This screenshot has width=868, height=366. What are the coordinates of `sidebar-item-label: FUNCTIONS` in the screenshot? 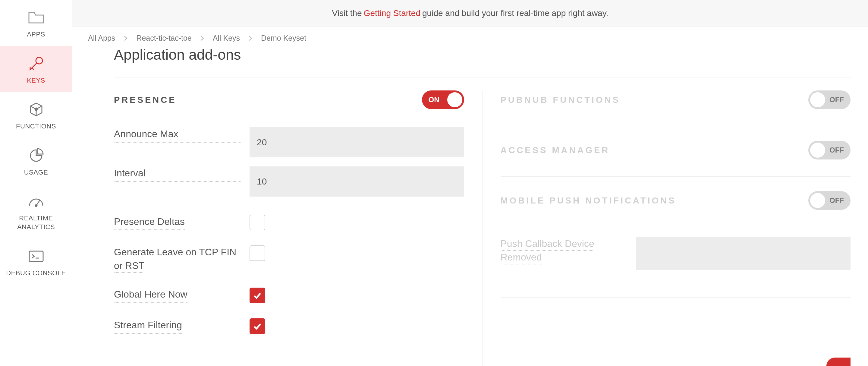 It's located at (36, 126).